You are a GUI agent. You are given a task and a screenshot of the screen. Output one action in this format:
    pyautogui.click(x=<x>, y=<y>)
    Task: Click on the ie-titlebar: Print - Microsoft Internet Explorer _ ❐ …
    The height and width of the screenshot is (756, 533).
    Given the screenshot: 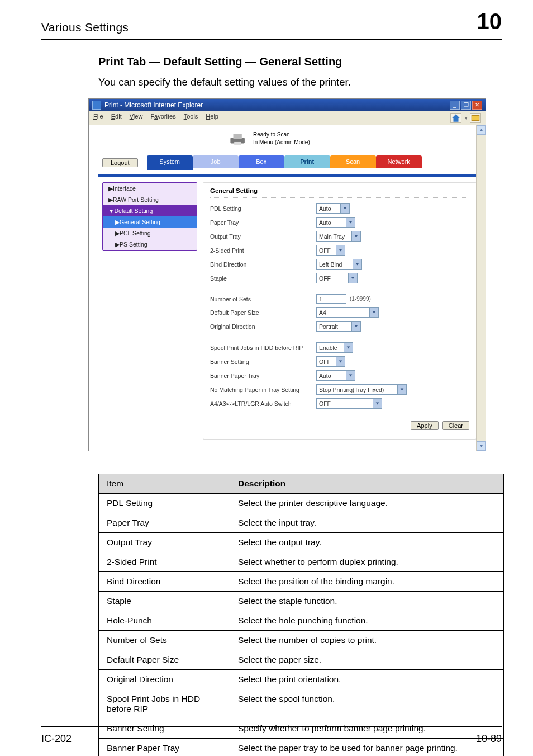 What is the action you would take?
    pyautogui.click(x=287, y=105)
    